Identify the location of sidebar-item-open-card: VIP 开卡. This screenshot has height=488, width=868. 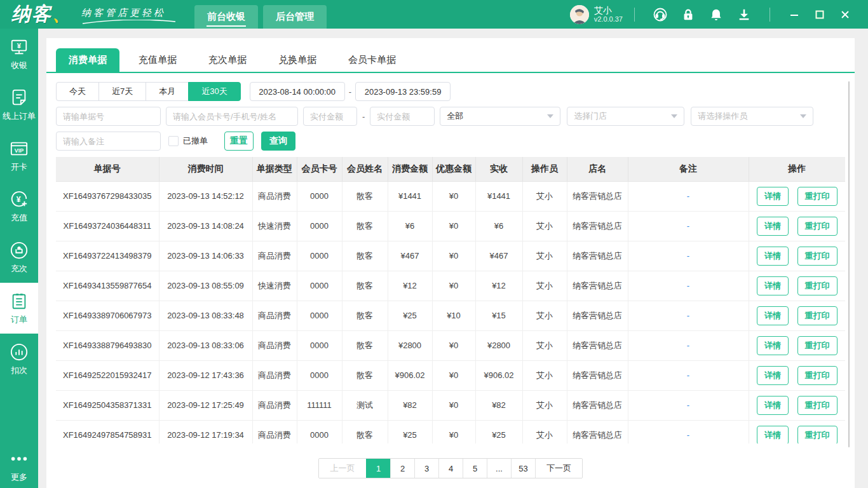
(19, 156).